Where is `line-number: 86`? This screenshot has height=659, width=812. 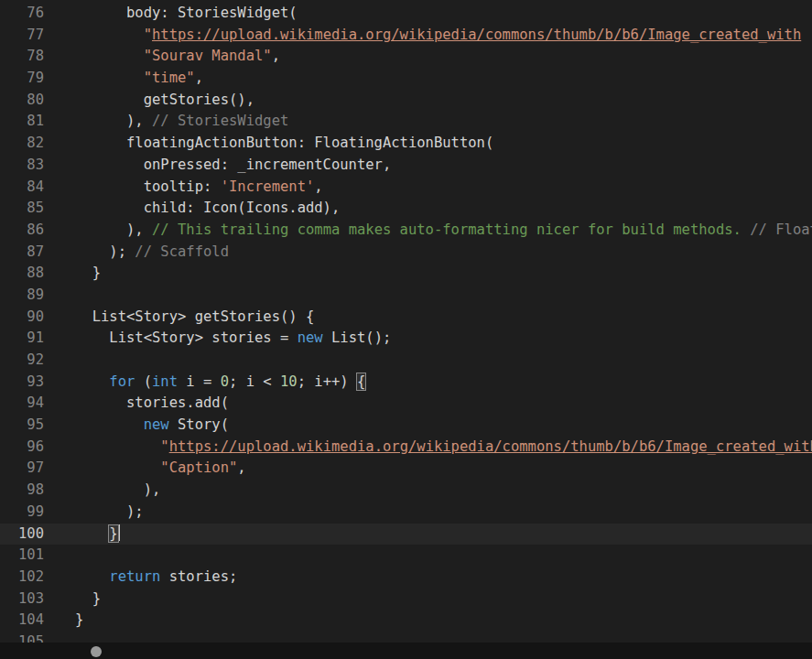
line-number: 86 is located at coordinates (22, 231).